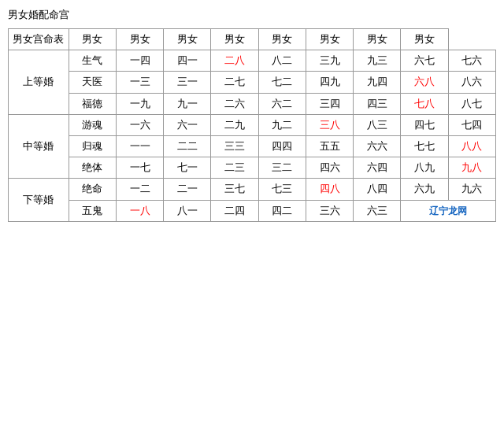 Image resolution: width=504 pixels, height=447 pixels. Describe the element at coordinates (252, 124) in the screenshot. I see `table-row: 中等婚游魂一六六一二九九二三八八三四七七四` at that location.